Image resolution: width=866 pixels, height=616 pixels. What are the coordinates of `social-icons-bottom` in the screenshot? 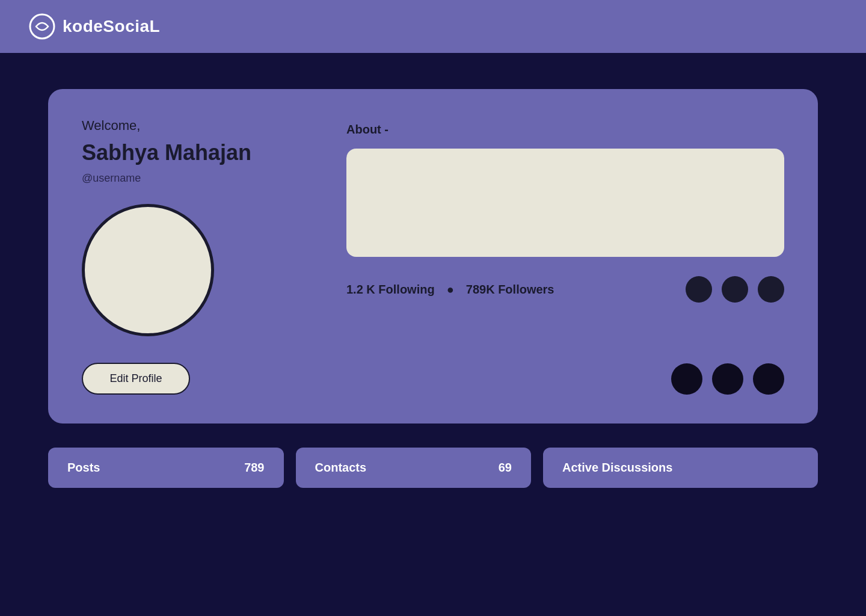 It's located at (728, 379).